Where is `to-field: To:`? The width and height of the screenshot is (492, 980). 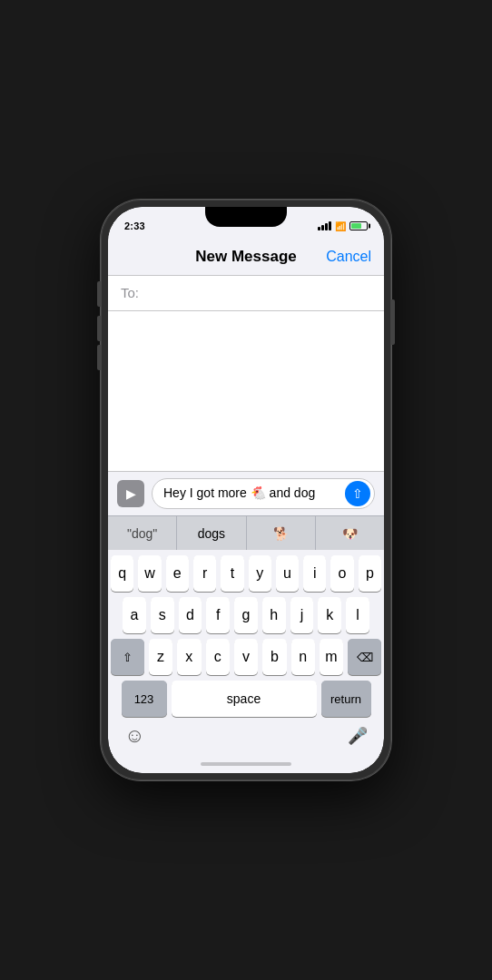
to-field: To: is located at coordinates (246, 294).